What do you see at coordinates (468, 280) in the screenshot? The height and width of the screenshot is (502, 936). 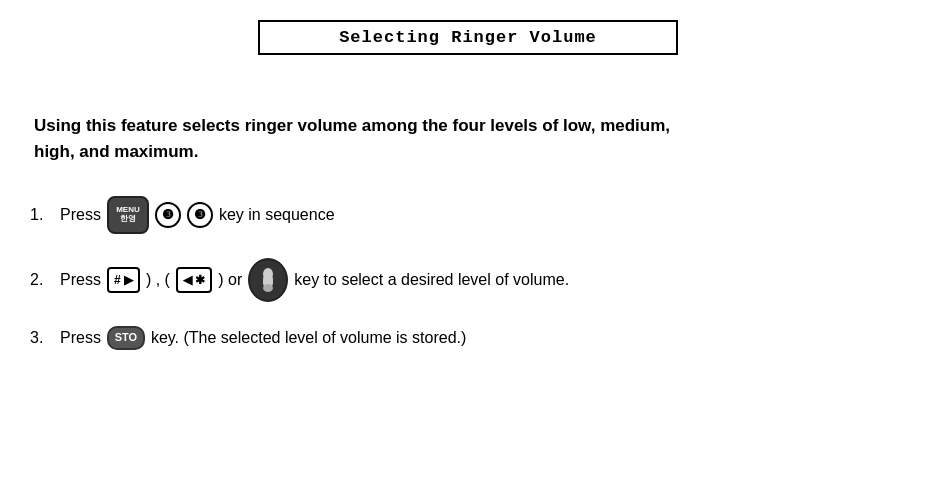 I see `step-2: 2. Press # ▶ ) , ( ◀ ✱ ) or` at bounding box center [468, 280].